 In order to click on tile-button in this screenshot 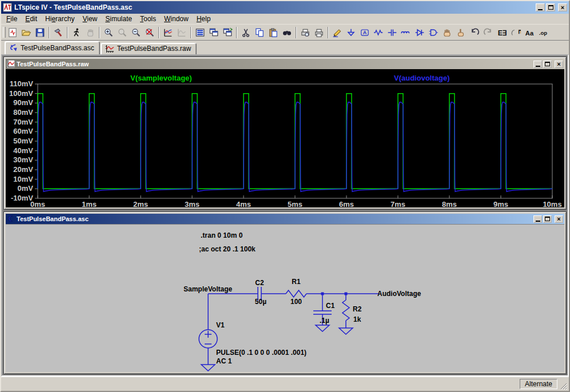, I will do `click(228, 33)`.